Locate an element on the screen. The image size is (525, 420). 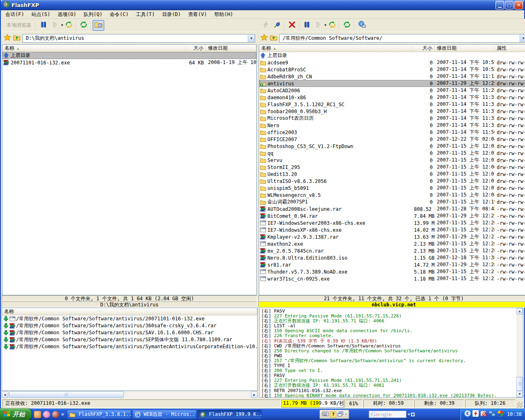
log-vertical-scrollbar: ▲ ▼ is located at coordinates (520, 353).